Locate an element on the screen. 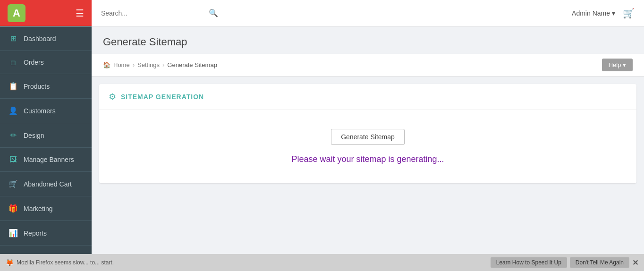  search-area: 🔍 is located at coordinates (331, 13).